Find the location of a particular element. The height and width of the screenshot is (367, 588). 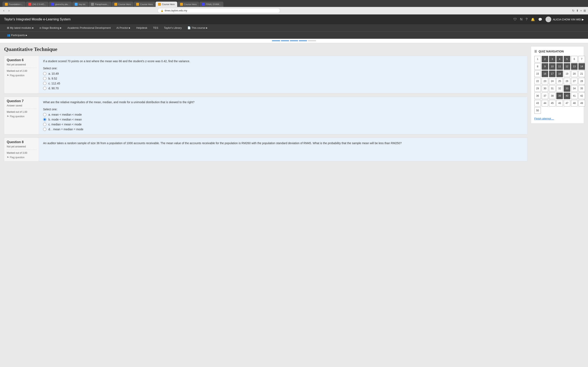

tab-givenchy: givenchy pla... is located at coordinates (60, 4).